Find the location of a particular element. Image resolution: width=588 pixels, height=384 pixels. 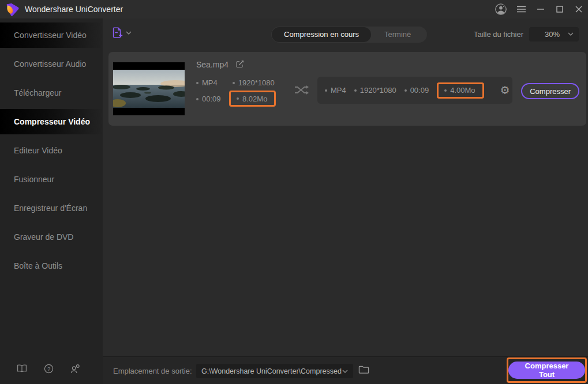

shuffle-compare-icon is located at coordinates (301, 90).